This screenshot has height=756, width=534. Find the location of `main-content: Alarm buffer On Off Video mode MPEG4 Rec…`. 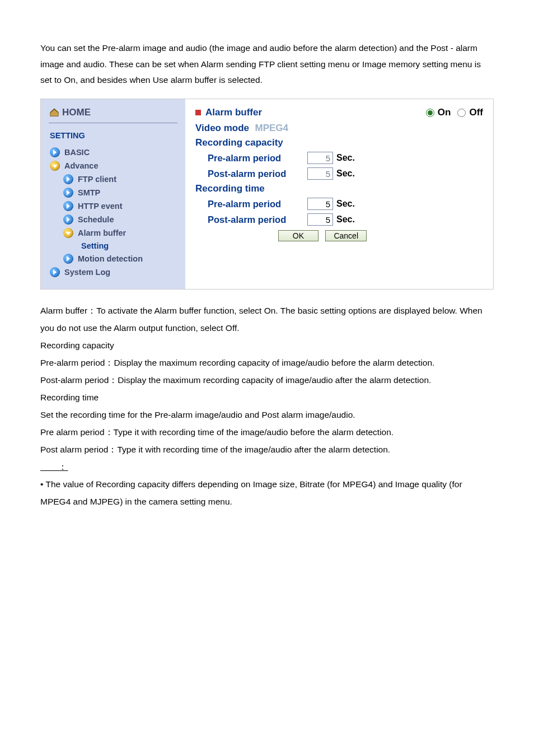

main-content: Alarm buffer On Off Video mode MPEG4 Rec… is located at coordinates (339, 194).